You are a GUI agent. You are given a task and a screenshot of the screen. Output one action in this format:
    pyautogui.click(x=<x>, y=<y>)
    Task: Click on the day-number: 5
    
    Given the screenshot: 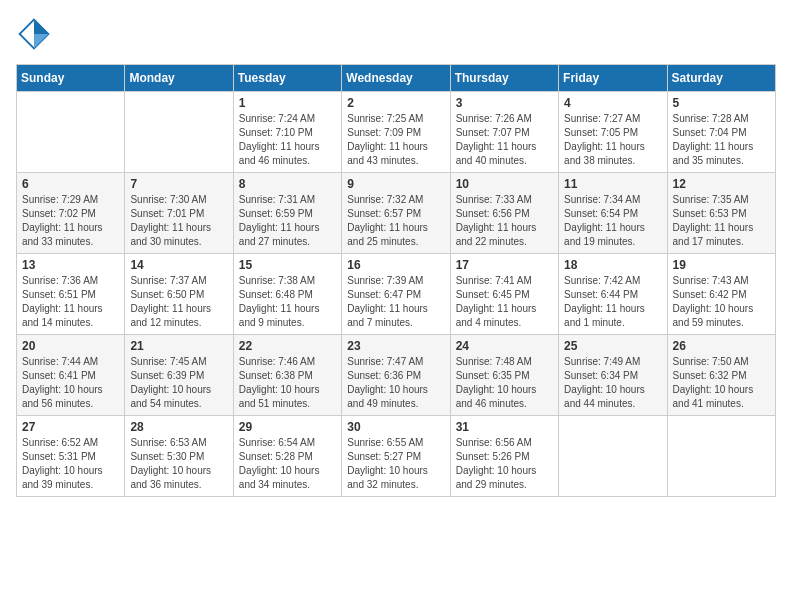 What is the action you would take?
    pyautogui.click(x=722, y=103)
    